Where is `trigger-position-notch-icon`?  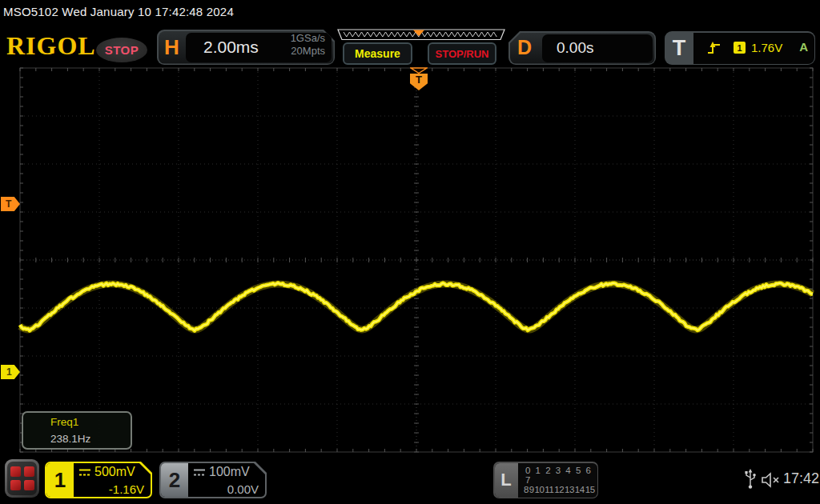
trigger-position-notch-icon is located at coordinates (419, 70).